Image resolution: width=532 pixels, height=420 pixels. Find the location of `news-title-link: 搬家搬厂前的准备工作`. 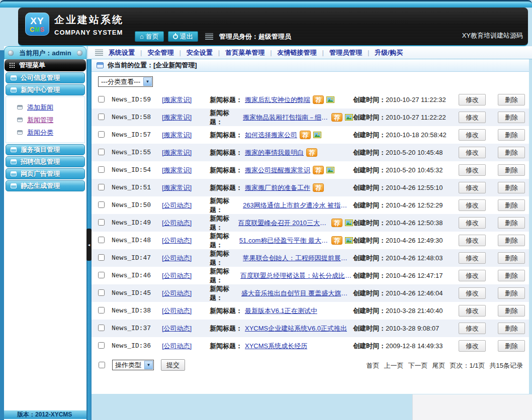

news-title-link: 搬家搬厂前的准备工作 is located at coordinates (278, 188).